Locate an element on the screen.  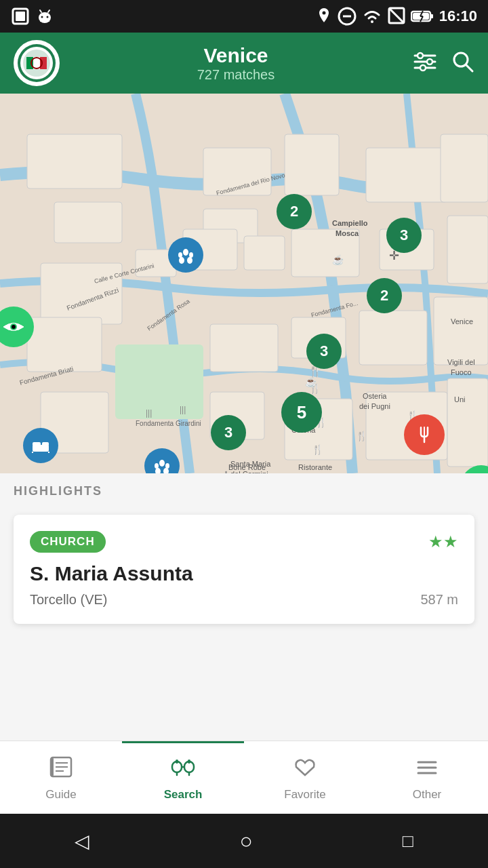
battery-icon is located at coordinates (422, 16).